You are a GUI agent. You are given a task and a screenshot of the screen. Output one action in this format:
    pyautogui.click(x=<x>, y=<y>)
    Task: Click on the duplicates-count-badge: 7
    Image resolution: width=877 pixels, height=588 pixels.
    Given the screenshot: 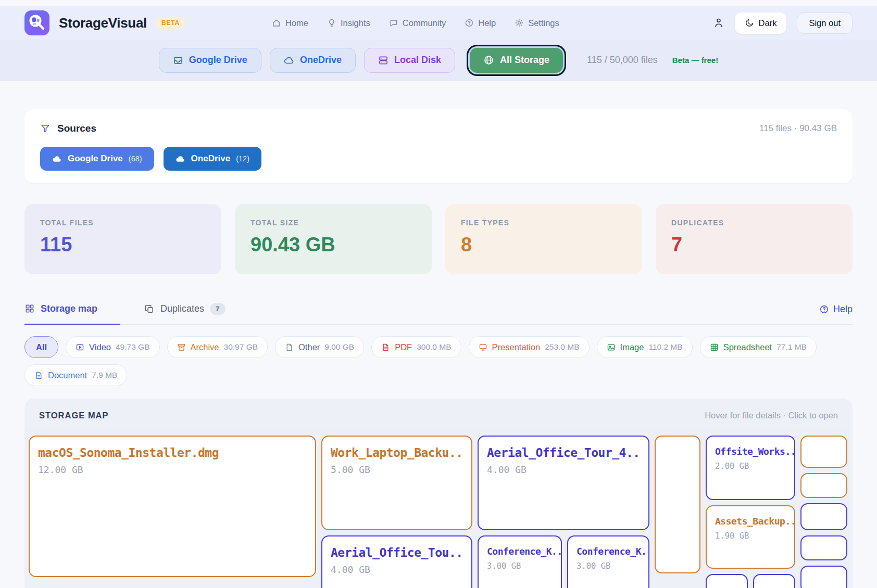 What is the action you would take?
    pyautogui.click(x=218, y=309)
    